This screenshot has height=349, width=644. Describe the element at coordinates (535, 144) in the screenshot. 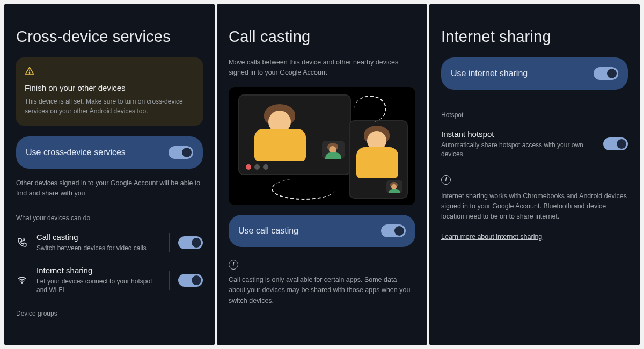

I see `row-instant-hotspot: Instant hotspot Automatically share hots…` at that location.